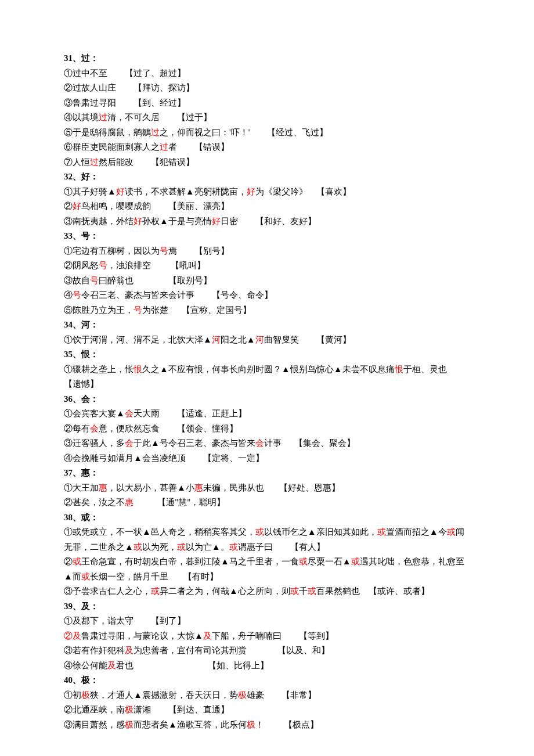 This screenshot has width=534, height=756. Describe the element at coordinates (267, 488) in the screenshot. I see `entry-line: ①大王加惠，以大易小，甚善▲小惠未徧，民弗从也 【好处、恩惠】` at that location.